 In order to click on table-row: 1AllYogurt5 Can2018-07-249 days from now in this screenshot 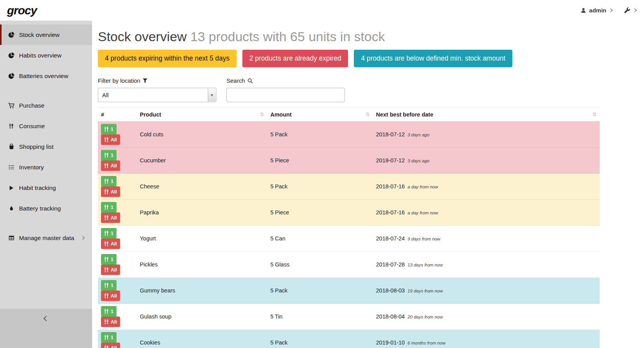, I will do `click(349, 238)`.